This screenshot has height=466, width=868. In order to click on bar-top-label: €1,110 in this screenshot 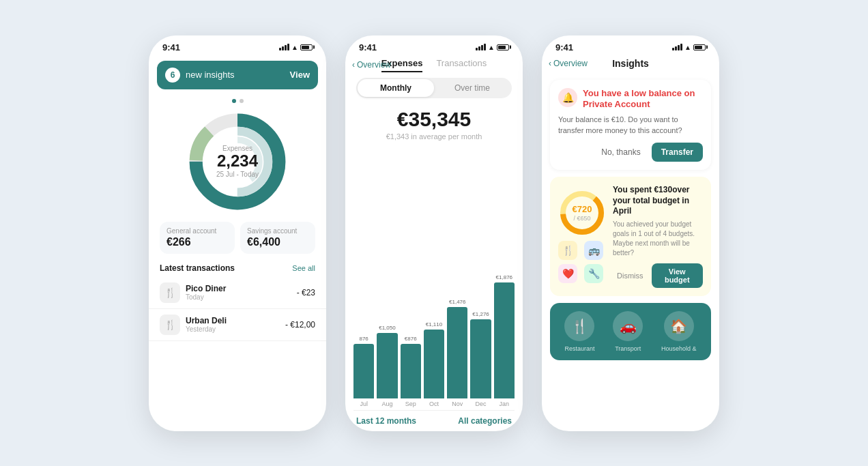, I will do `click(434, 325)`.